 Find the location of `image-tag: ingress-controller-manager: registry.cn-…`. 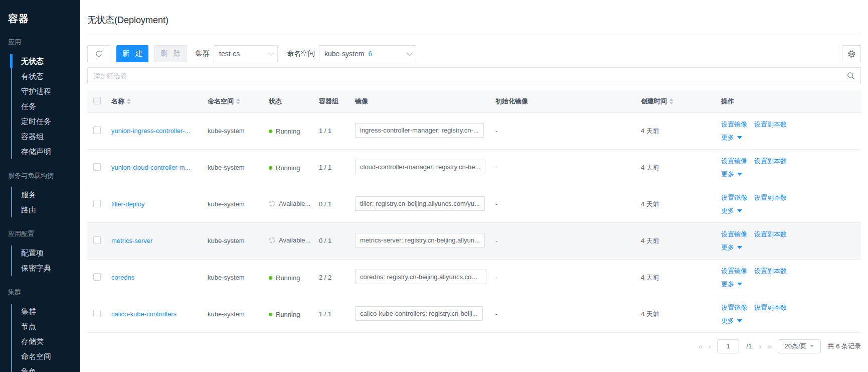

image-tag: ingress-controller-manager: registry.cn-… is located at coordinates (419, 131).